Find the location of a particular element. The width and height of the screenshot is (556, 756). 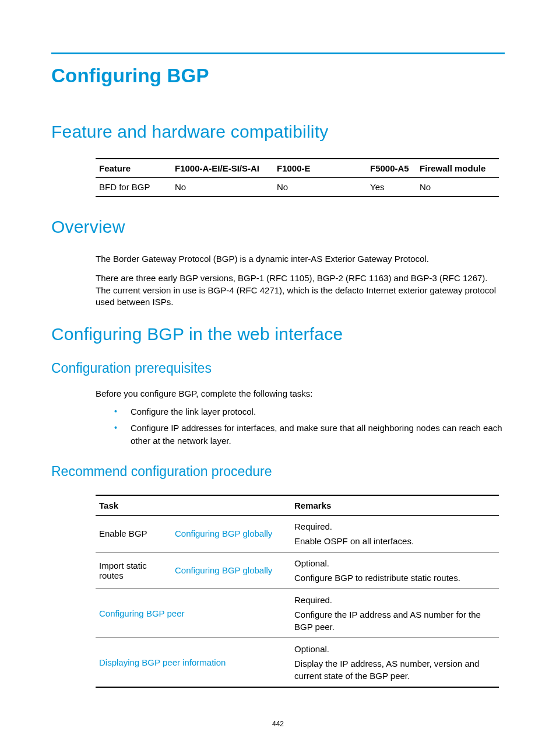

remarks-line: Configure the IP address and AS number f… is located at coordinates (388, 621).